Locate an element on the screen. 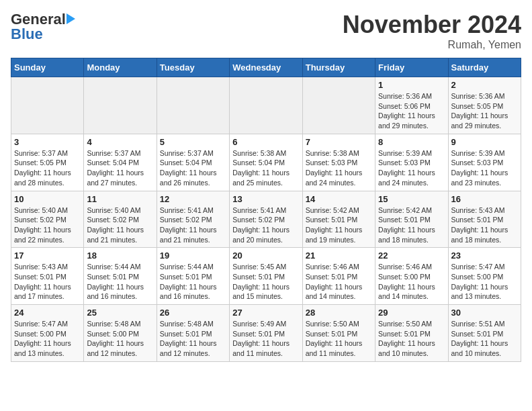  day-number: 26 is located at coordinates (193, 313).